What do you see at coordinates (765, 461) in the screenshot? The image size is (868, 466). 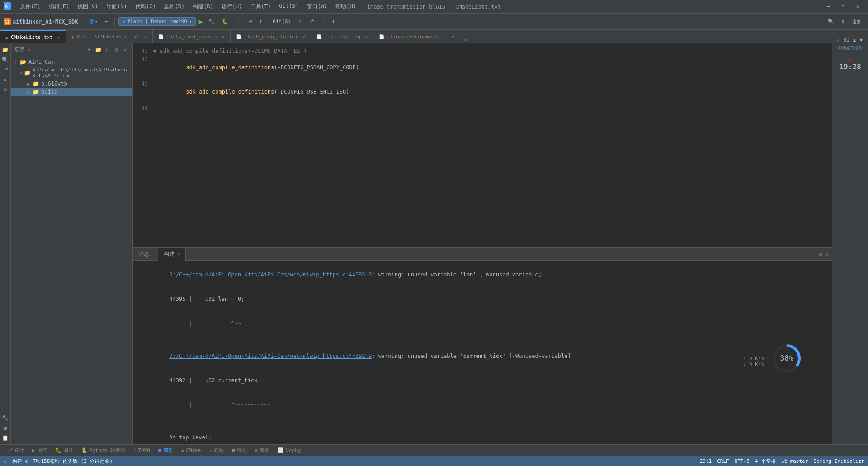 I see `status-indent: 4 个空格` at bounding box center [765, 461].